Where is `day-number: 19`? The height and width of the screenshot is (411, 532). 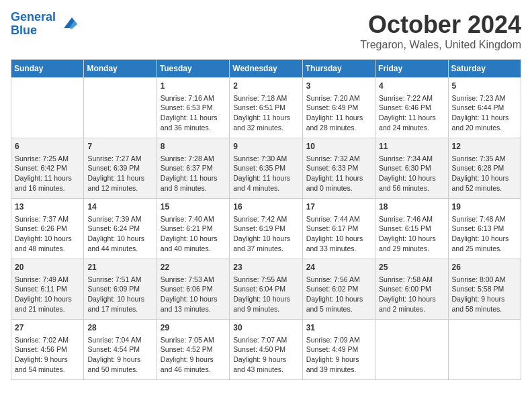
day-number: 19 is located at coordinates (485, 207).